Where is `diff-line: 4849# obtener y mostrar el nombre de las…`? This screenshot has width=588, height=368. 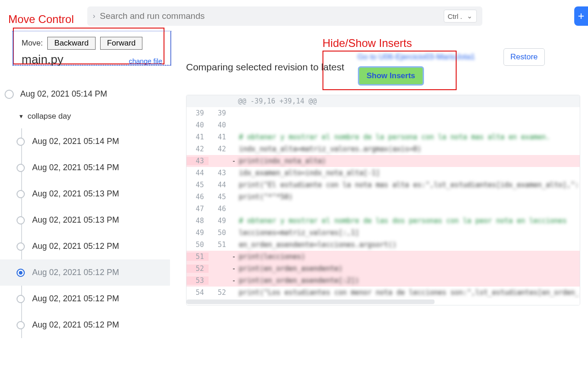
diff-line: 4849# obtener y mostrar el nombre de las… is located at coordinates (383, 221).